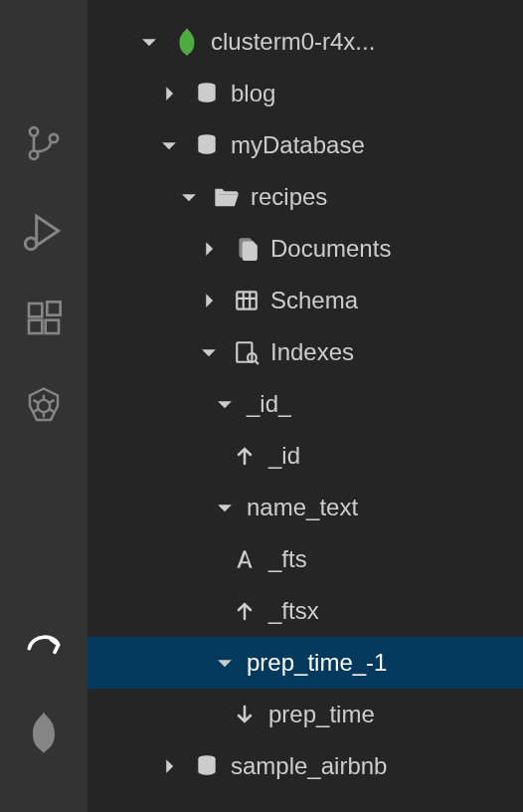 The image size is (523, 812). What do you see at coordinates (305, 508) in the screenshot?
I see `index-row-nametext: name_text` at bounding box center [305, 508].